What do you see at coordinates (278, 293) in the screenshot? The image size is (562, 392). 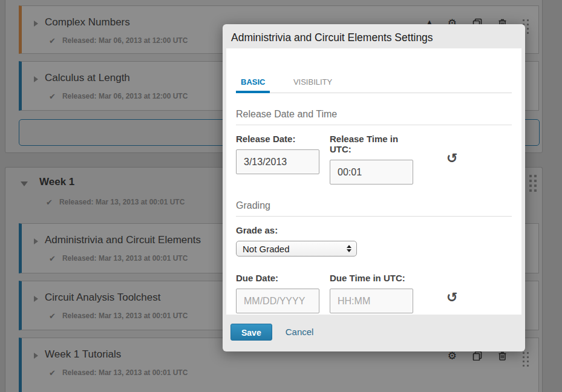 I see `due-date-field: Due Date:` at bounding box center [278, 293].